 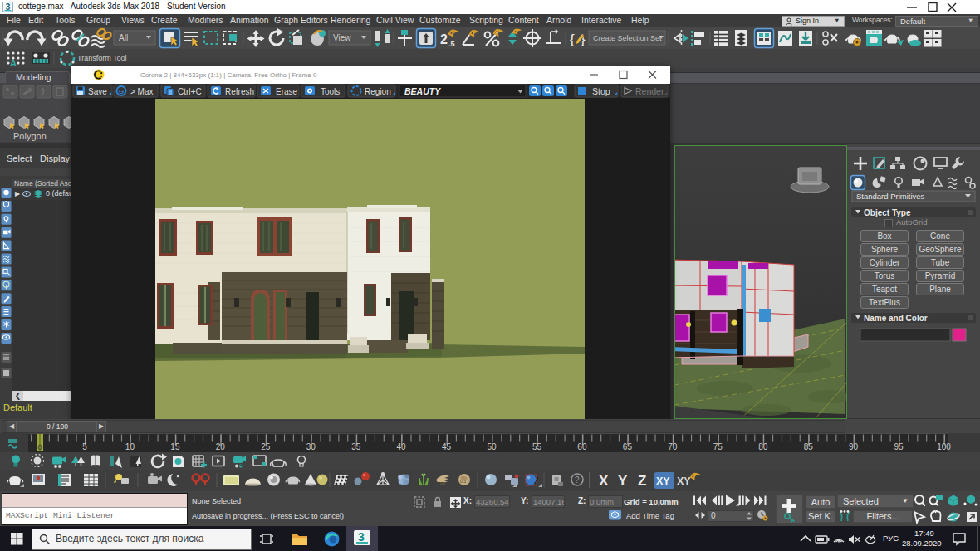 I want to click on svg-text: 85, so click(x=809, y=446).